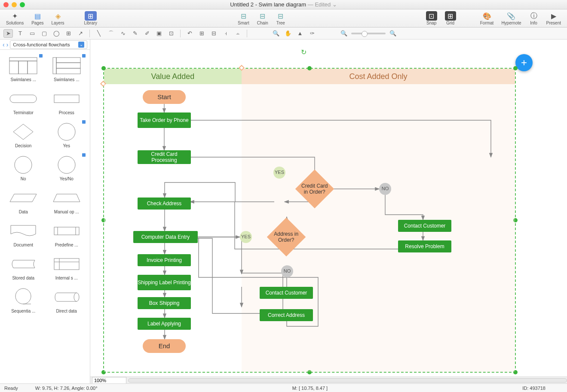  Describe the element at coordinates (147, 33) in the screenshot. I see `pencil-tool: ✐` at that location.